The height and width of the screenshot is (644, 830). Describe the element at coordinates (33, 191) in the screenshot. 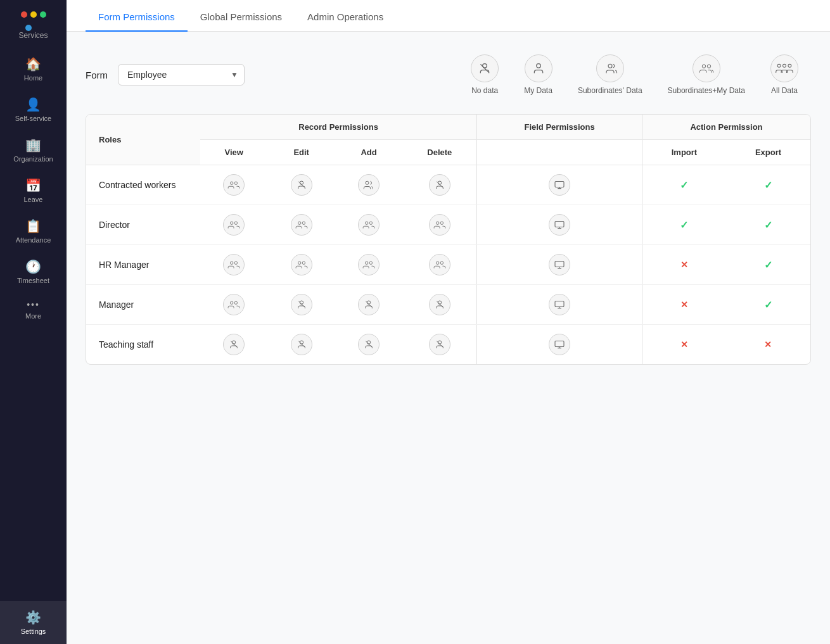

I see `sidebar-item-leave: 📅 Leave` at that location.